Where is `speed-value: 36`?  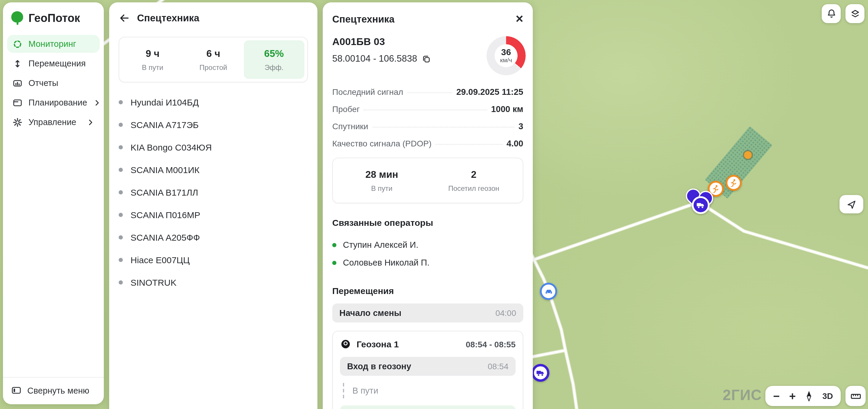
speed-value: 36 is located at coordinates (506, 53).